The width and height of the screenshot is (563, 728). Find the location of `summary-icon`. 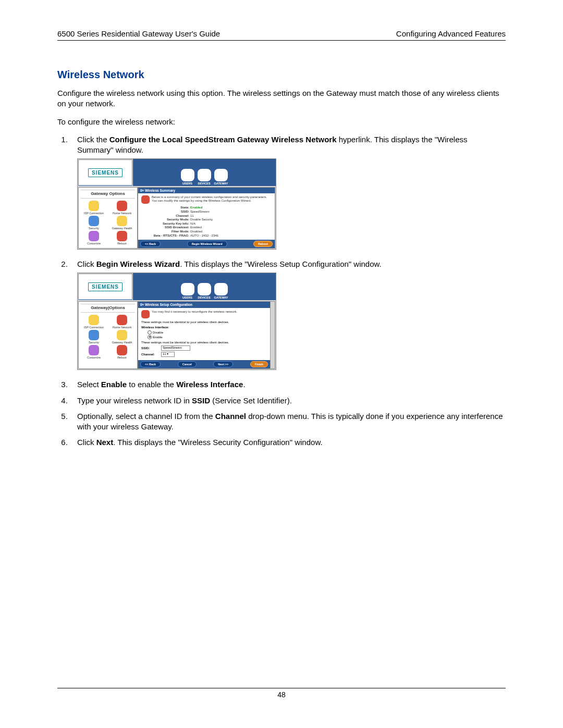

summary-icon is located at coordinates (145, 200).